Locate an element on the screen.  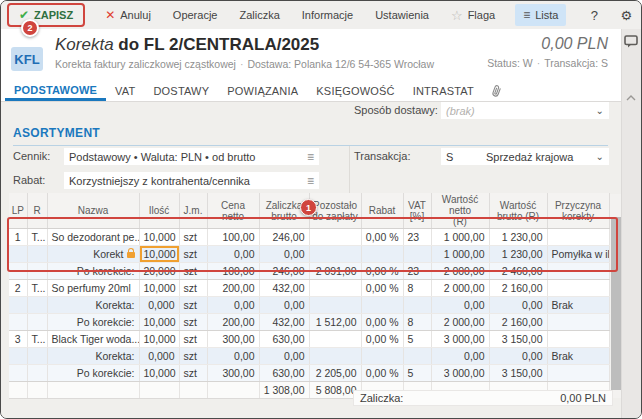
delivery-method-select: (brak) ⌄ is located at coordinates (525, 110).